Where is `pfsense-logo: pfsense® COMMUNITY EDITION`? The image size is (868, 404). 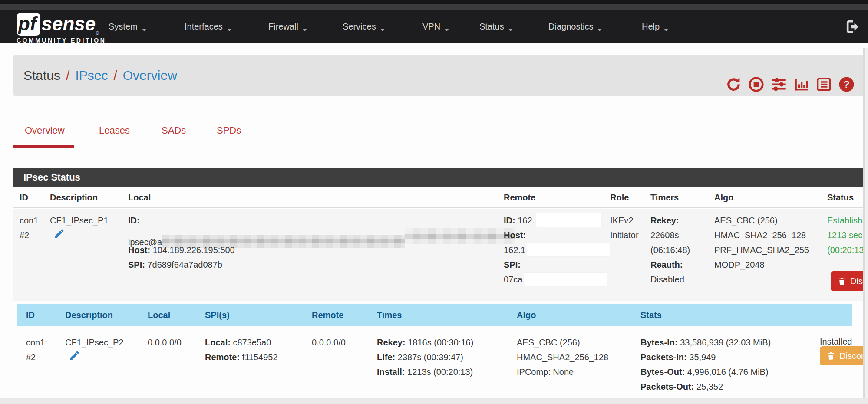
pfsense-logo: pfsense® COMMUNITY EDITION is located at coordinates (61, 29).